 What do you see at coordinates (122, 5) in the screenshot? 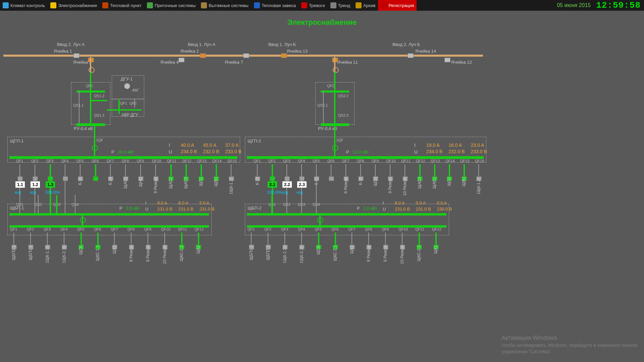
I see `nav-2: Тепловой пункт` at bounding box center [122, 5].